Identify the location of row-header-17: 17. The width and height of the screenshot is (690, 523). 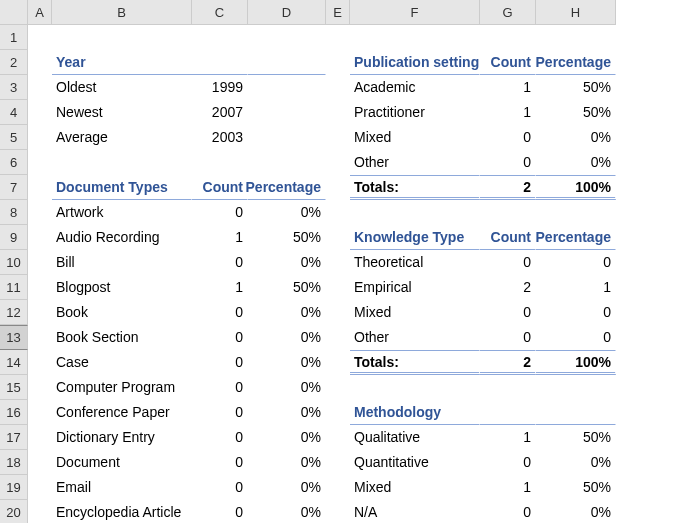
(14, 438).